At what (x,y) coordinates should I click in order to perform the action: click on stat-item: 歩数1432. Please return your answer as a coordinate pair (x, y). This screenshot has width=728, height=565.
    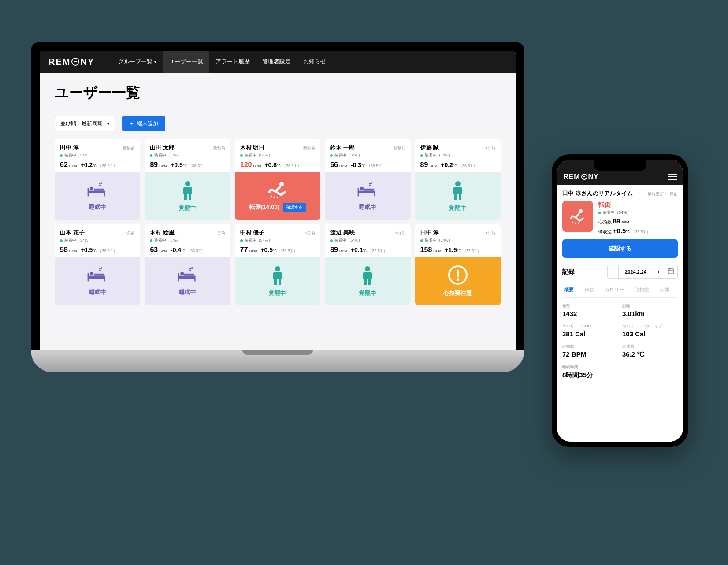
    Looking at the image, I should click on (590, 310).